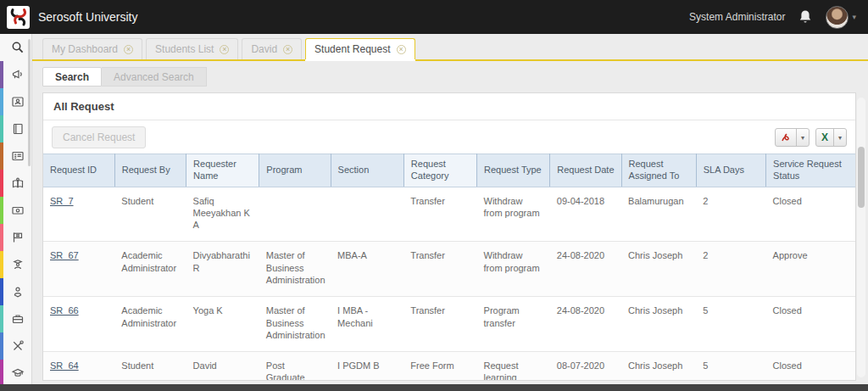  I want to click on sidebar-item-settings, so click(15, 346).